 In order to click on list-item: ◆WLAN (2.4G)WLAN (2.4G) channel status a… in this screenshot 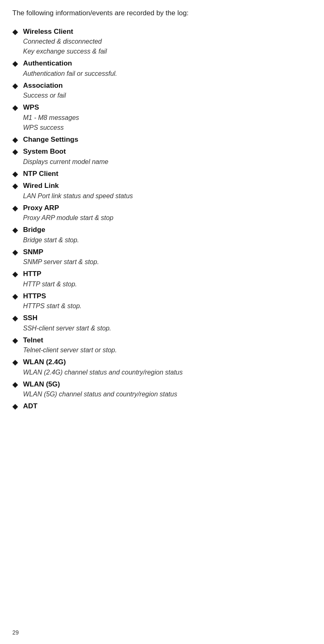, I will do `click(162, 367)`.